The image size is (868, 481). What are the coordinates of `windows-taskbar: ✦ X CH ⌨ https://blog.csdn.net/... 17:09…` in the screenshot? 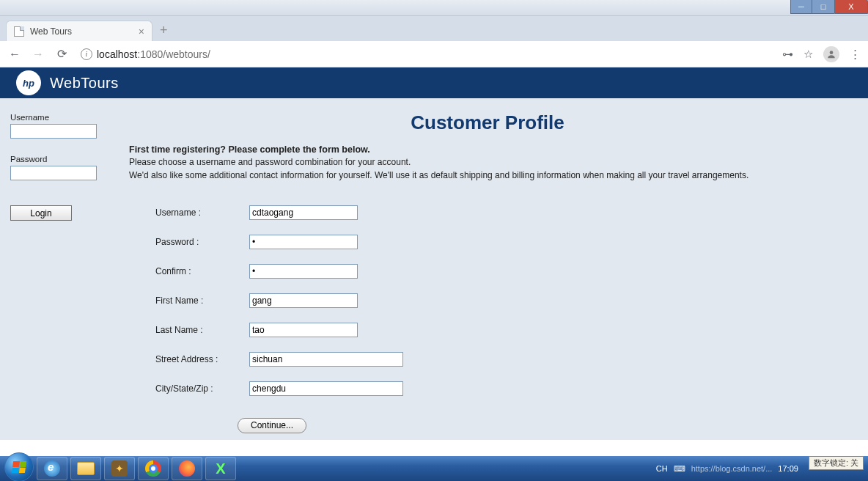 It's located at (434, 469).